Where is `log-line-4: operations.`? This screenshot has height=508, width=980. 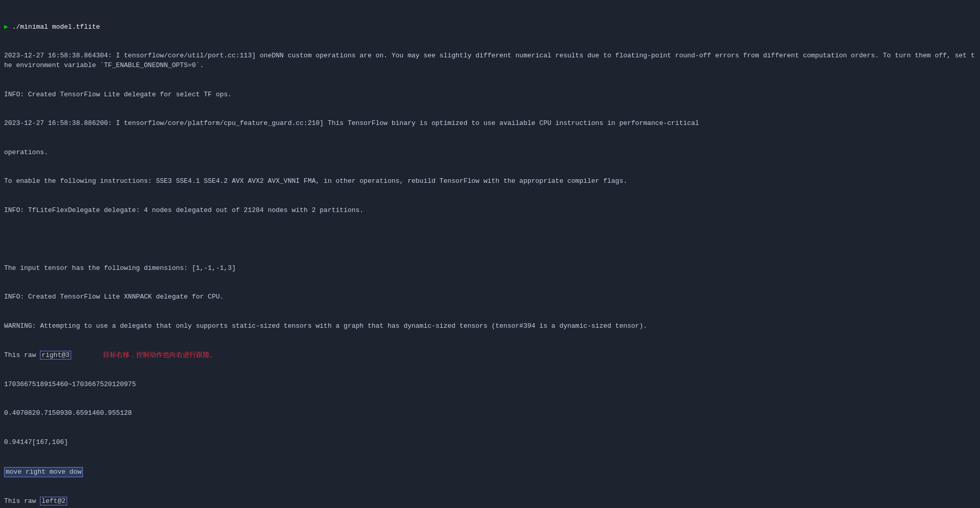
log-line-4: operations. is located at coordinates (490, 153).